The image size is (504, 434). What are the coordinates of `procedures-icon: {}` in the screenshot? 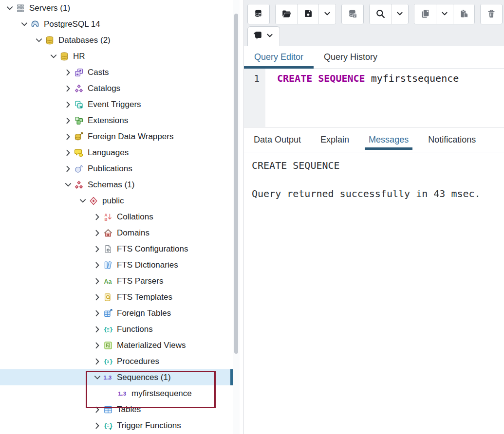 It's located at (109, 362).